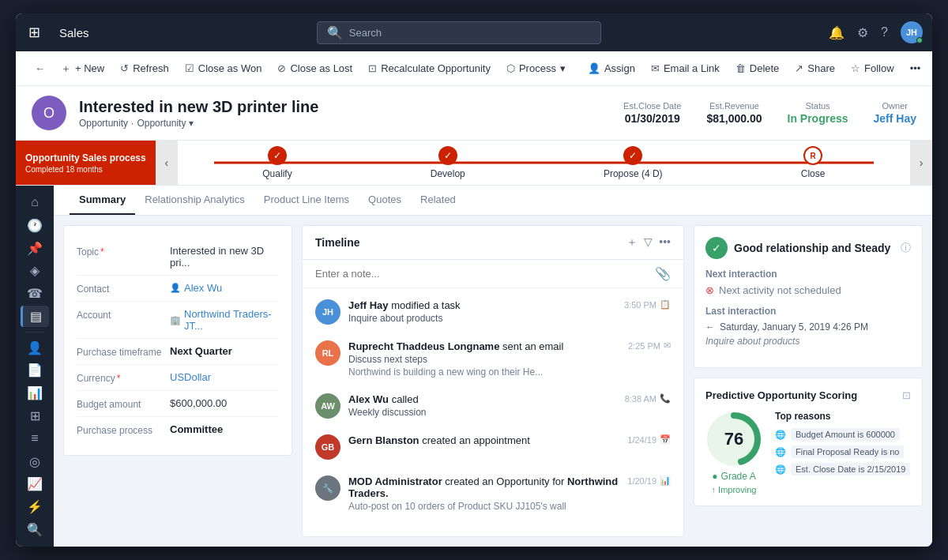 This screenshot has width=948, height=560. What do you see at coordinates (35, 294) in the screenshot?
I see `sidenav-contacts: ☎` at bounding box center [35, 294].